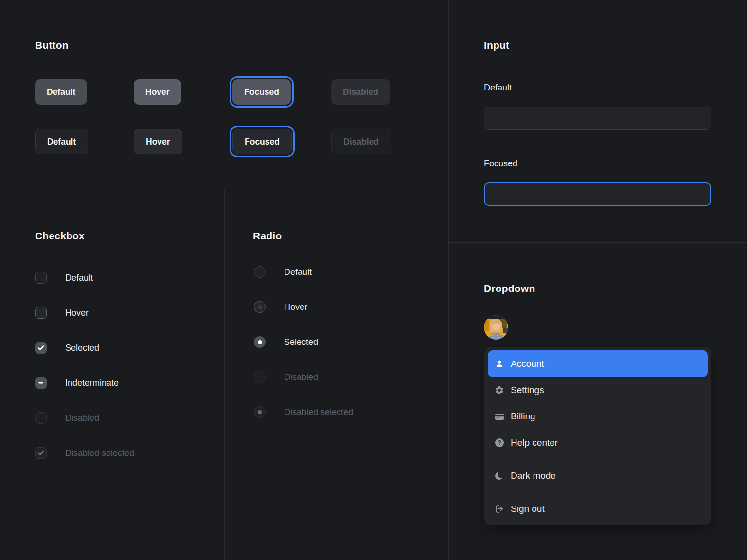 Image resolution: width=747 pixels, height=560 pixels. Describe the element at coordinates (303, 412) in the screenshot. I see `radio-row-disabled-selected: Disabled selected` at that location.